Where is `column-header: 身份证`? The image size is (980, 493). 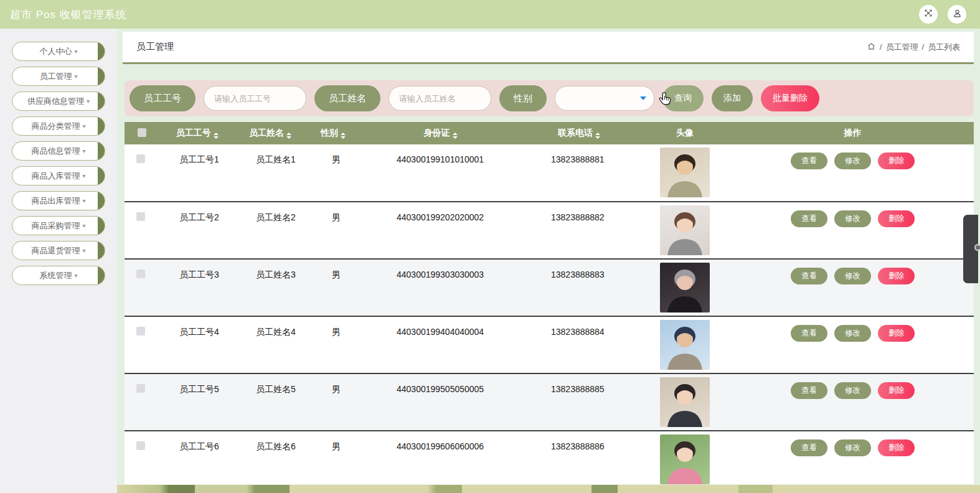 column-header: 身份证 is located at coordinates (441, 133).